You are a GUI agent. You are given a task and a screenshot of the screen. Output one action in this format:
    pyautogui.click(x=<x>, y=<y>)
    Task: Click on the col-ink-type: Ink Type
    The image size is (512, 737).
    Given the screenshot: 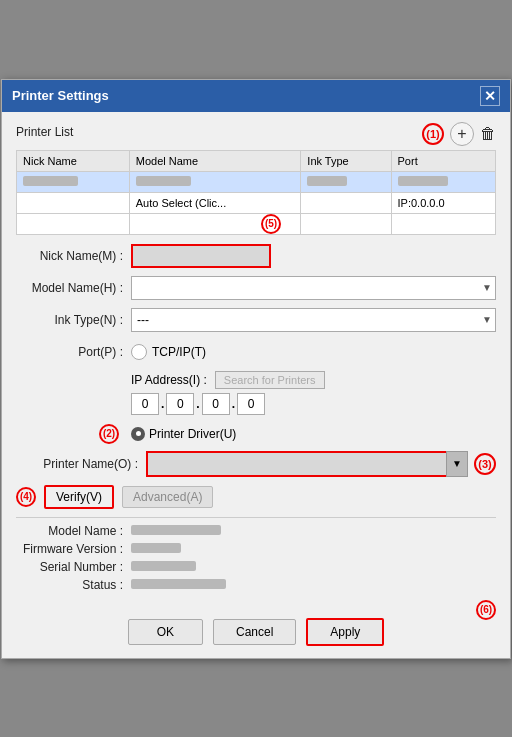 What is the action you would take?
    pyautogui.click(x=346, y=160)
    